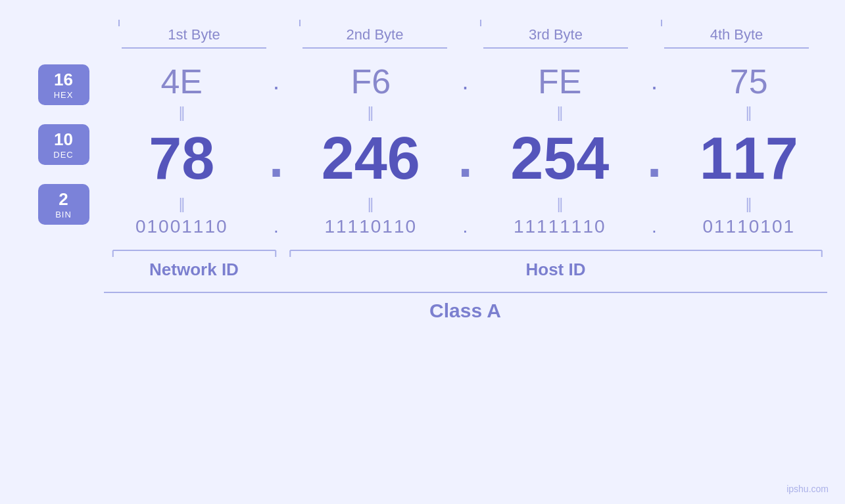 The width and height of the screenshot is (845, 504). Describe the element at coordinates (560, 226) in the screenshot. I see `bin-val3: 11111110` at that location.